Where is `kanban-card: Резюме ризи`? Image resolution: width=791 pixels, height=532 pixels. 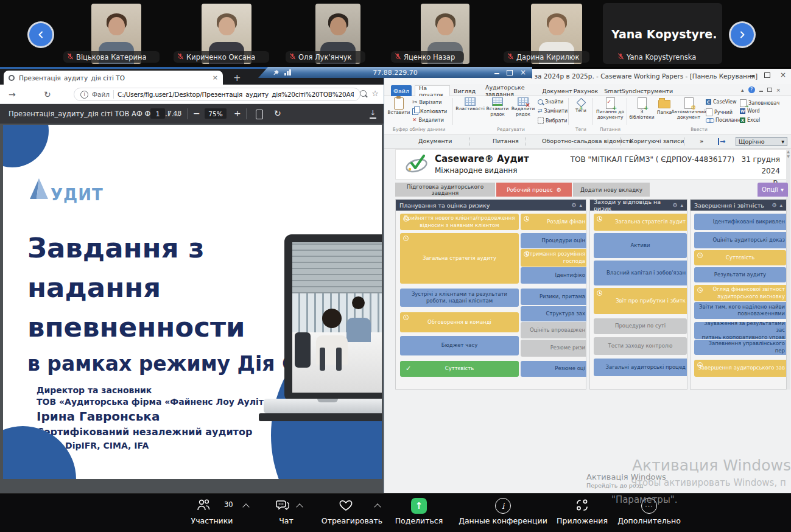 kanban-card: Резюме ризи is located at coordinates (554, 348).